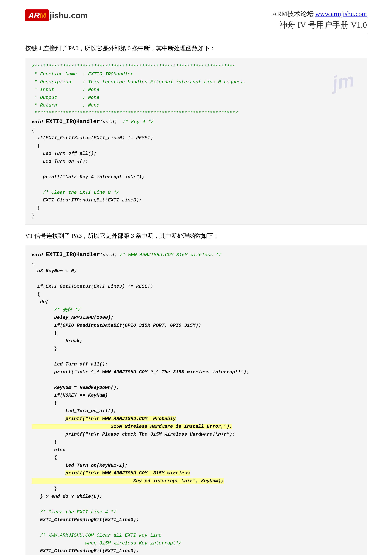 The height and width of the screenshot is (555, 392). Describe the element at coordinates (138, 122) in the screenshot. I see `code-inline-comment-1: /* Key 4 */` at that location.